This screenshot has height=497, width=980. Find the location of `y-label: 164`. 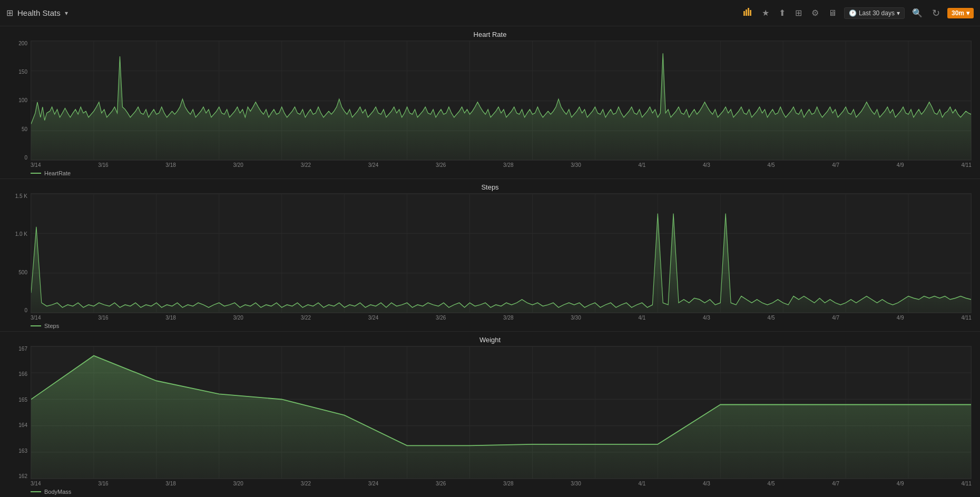

y-label: 164 is located at coordinates (23, 425).